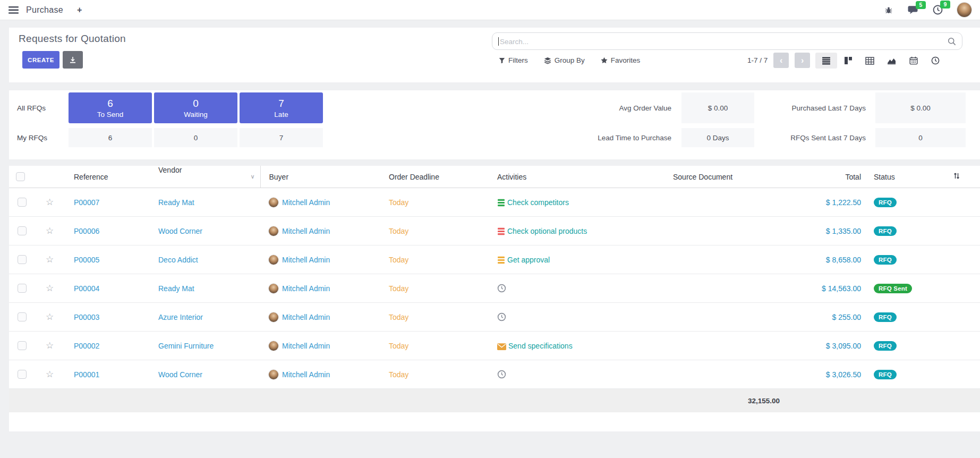  Describe the element at coordinates (913, 10) in the screenshot. I see `messages-icon: 5` at that location.